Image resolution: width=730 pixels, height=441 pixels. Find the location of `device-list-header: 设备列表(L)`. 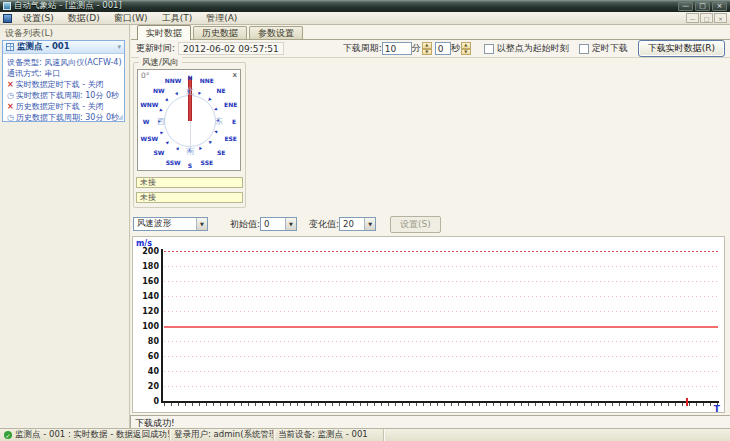

device-list-header: 设备列表(L) is located at coordinates (64, 32).